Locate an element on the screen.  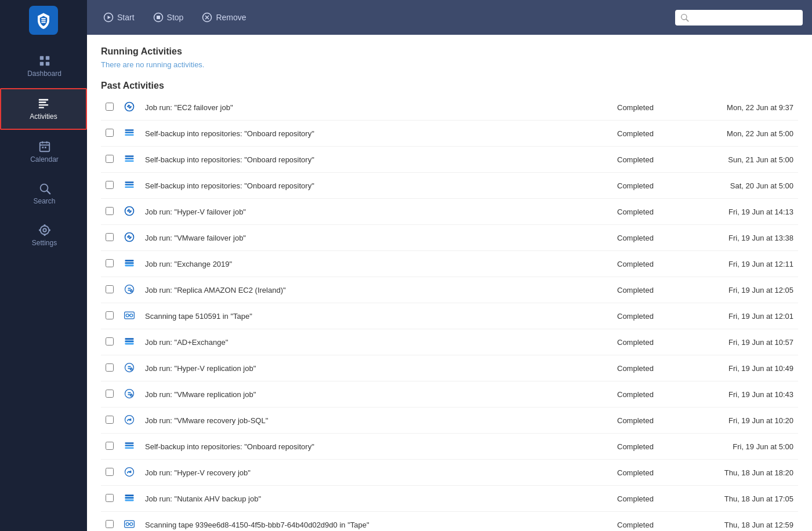
stack-icon is located at coordinates (129, 498).